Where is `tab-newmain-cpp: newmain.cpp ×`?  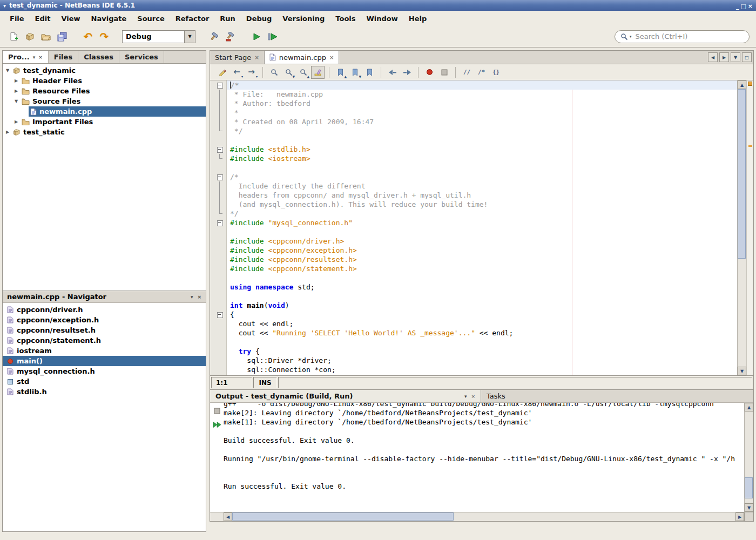
tab-newmain-cpp: newmain.cpp × is located at coordinates (302, 57).